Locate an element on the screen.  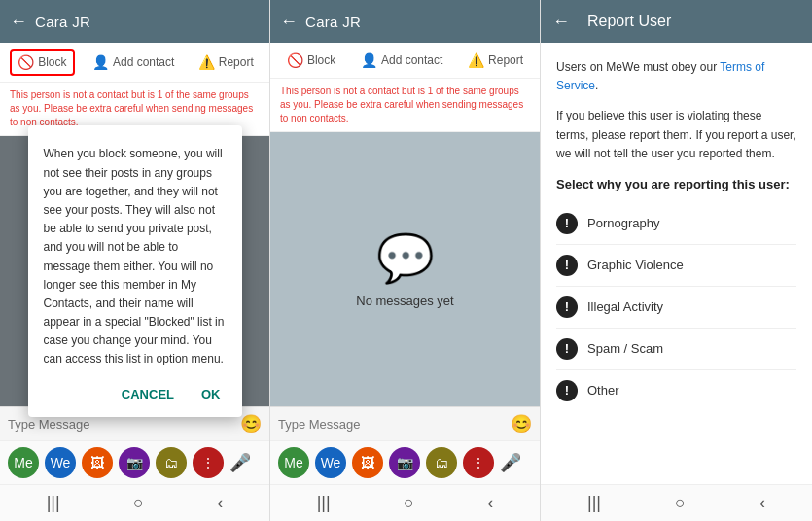
report-option-spam-scam: ! Spam / Scam is located at coordinates (677, 350).